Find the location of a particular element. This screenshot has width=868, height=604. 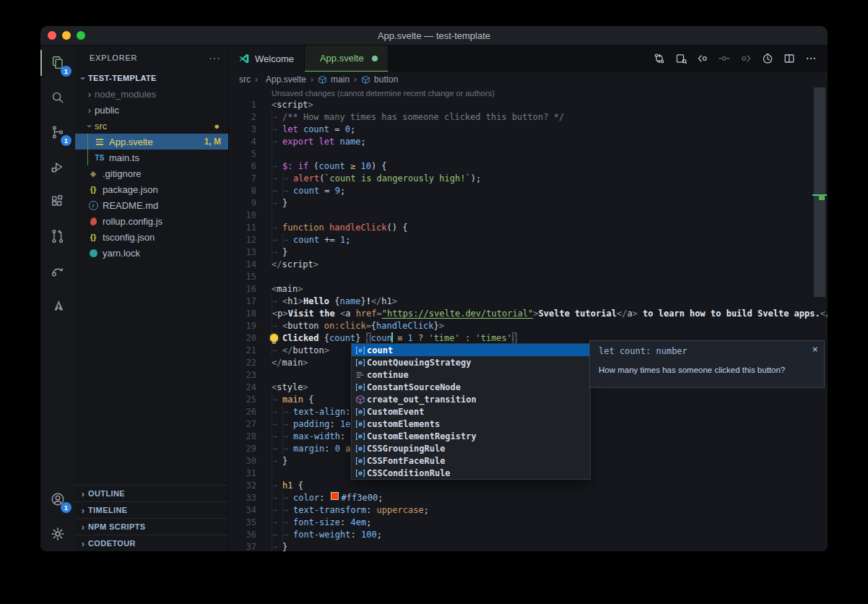

code-line-4: 4→export let name; is located at coordinates (529, 142).